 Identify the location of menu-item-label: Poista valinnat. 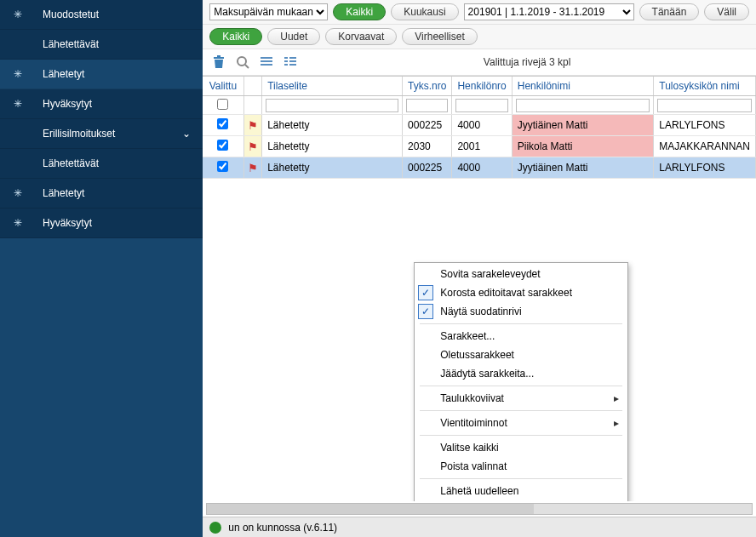
(473, 466).